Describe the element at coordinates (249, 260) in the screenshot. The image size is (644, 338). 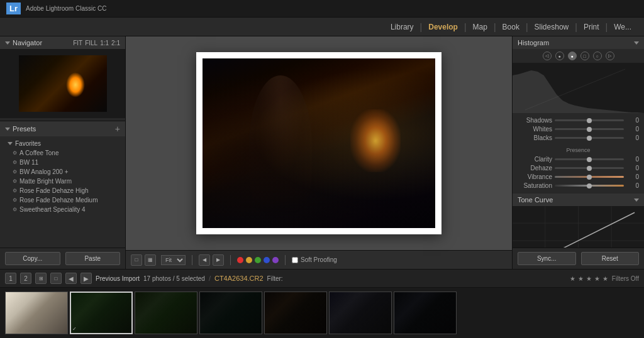
I see `yellow-label-dot` at that location.